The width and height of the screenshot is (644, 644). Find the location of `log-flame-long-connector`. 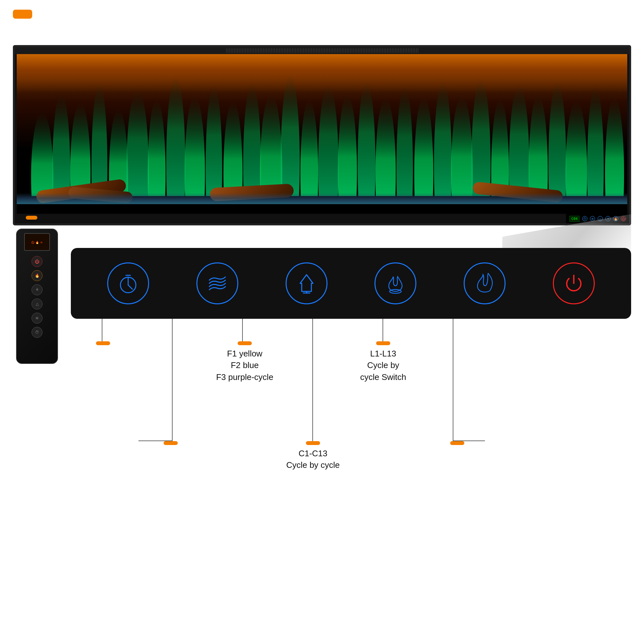

log-flame-long-connector is located at coordinates (313, 380).